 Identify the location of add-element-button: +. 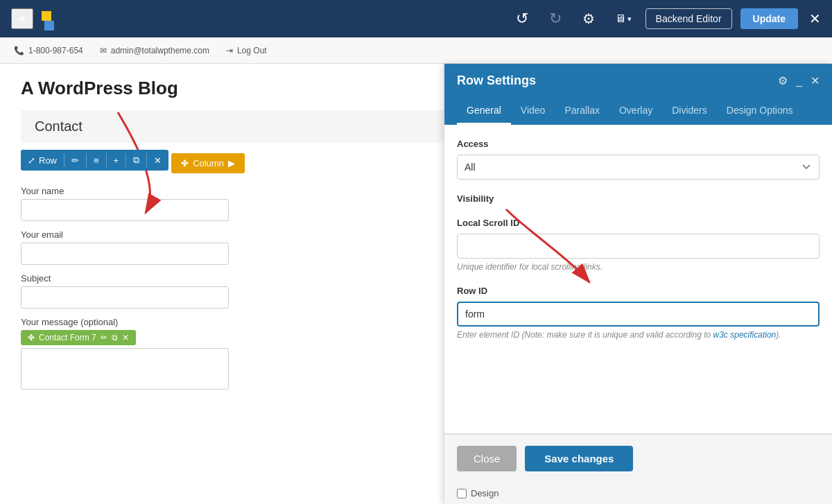
(22, 19).